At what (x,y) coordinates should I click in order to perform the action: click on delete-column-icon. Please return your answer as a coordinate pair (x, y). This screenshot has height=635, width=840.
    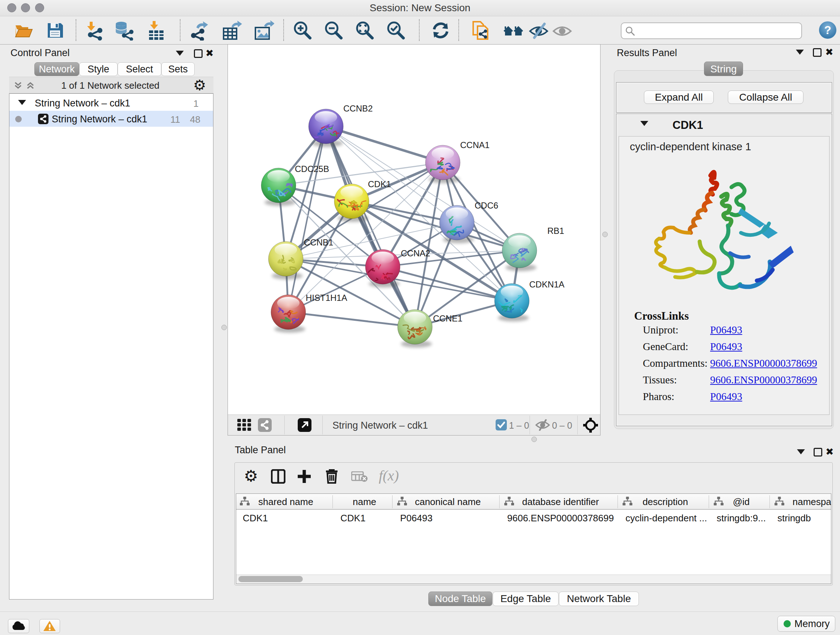
    Looking at the image, I should click on (332, 477).